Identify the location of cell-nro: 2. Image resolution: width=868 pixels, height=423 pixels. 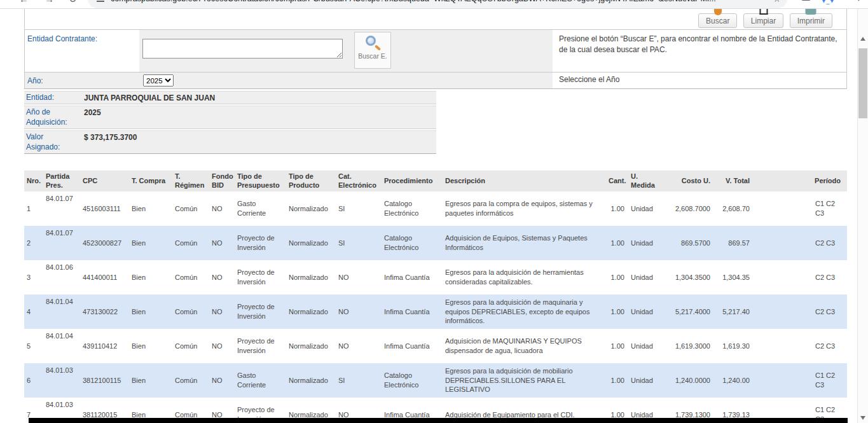
(34, 243).